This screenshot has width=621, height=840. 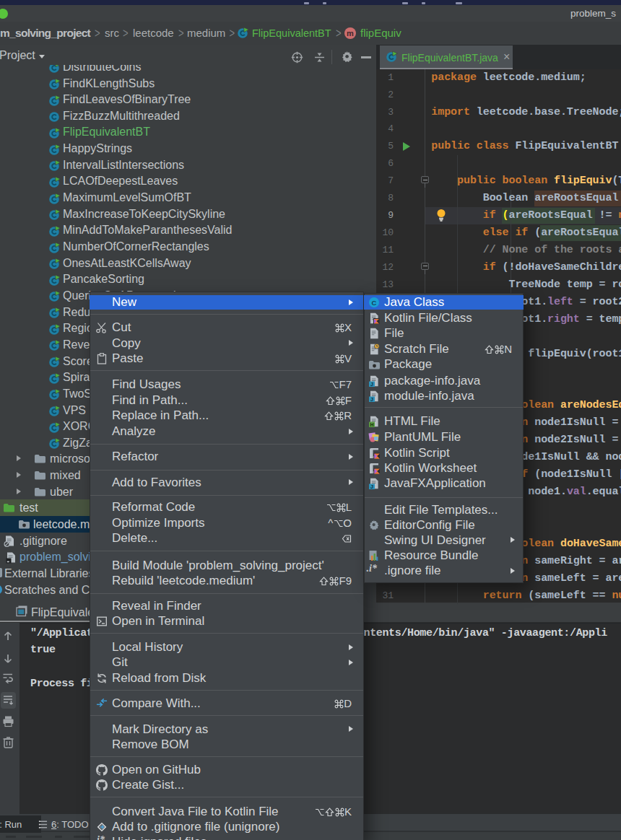 What do you see at coordinates (374, 303) in the screenshot?
I see `svg-text: C` at bounding box center [374, 303].